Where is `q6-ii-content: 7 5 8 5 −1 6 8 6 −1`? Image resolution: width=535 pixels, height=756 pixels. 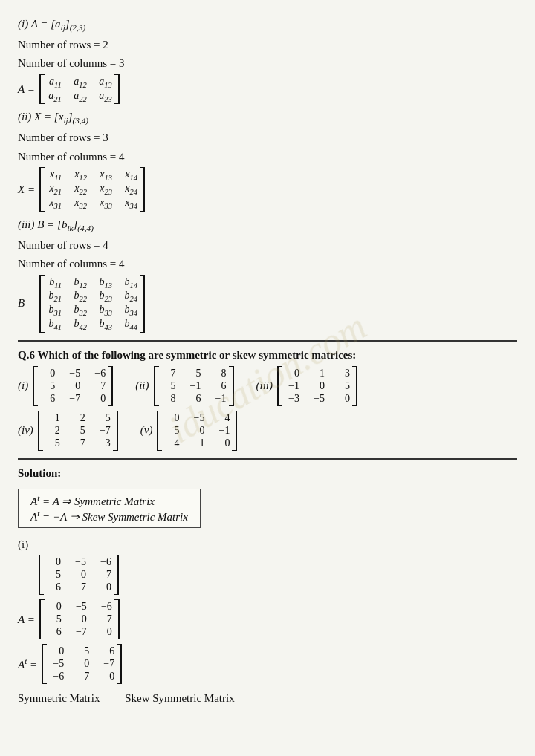 q6-ii-content: 7 5 8 5 −1 6 8 6 −1 is located at coordinates (194, 386).